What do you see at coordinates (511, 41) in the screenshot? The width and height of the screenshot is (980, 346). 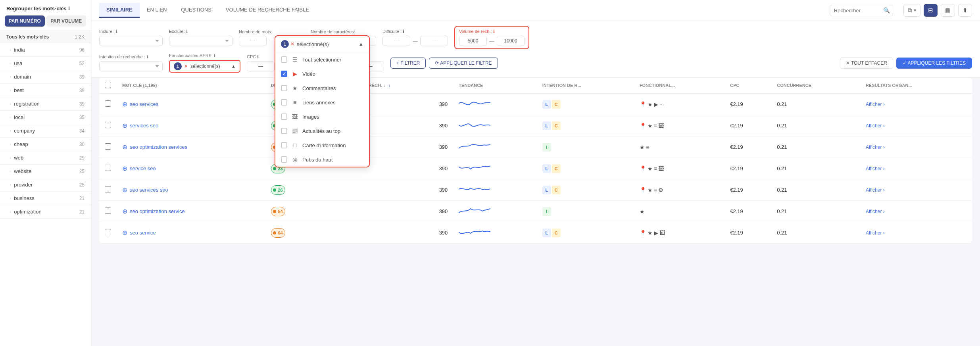 I see `volume-rech-max` at bounding box center [511, 41].